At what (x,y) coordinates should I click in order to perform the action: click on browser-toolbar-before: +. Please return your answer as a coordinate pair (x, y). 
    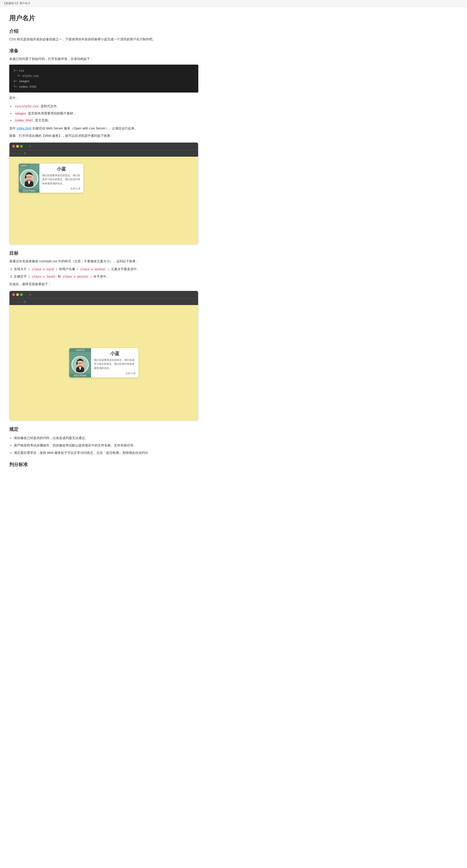
    Looking at the image, I should click on (104, 146).